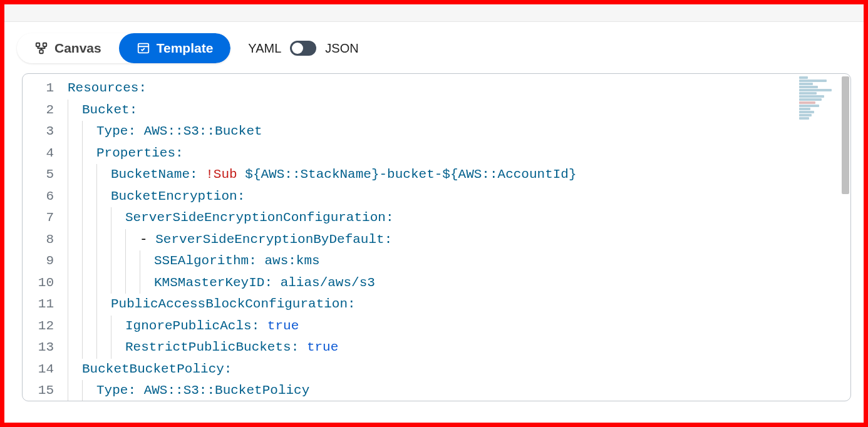  What do you see at coordinates (38, 369) in the screenshot?
I see `line-number: 14` at bounding box center [38, 369].